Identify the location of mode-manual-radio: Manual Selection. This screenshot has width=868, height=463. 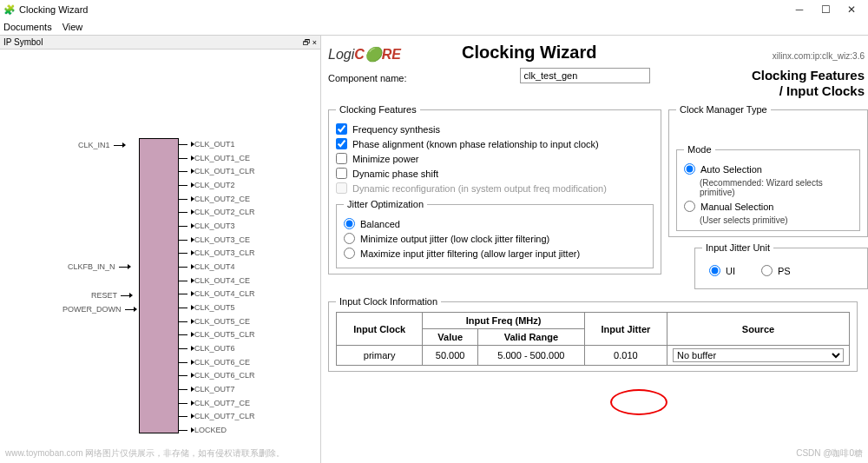
(768, 207).